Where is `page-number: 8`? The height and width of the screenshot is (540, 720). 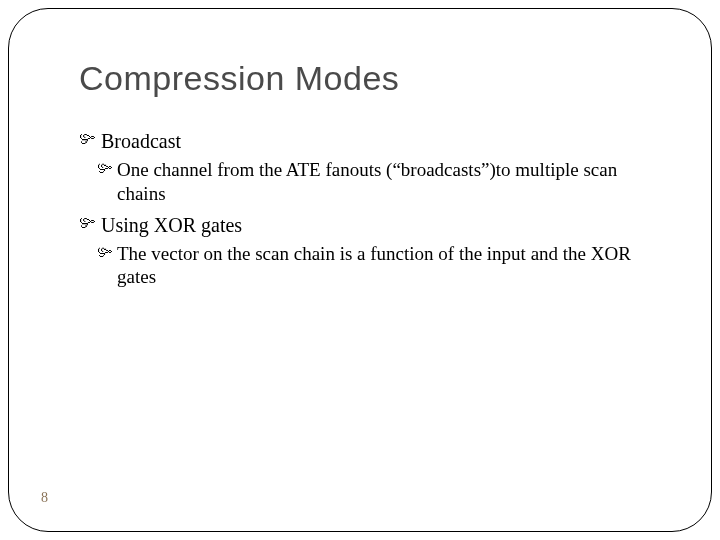
page-number: 8 is located at coordinates (44, 498).